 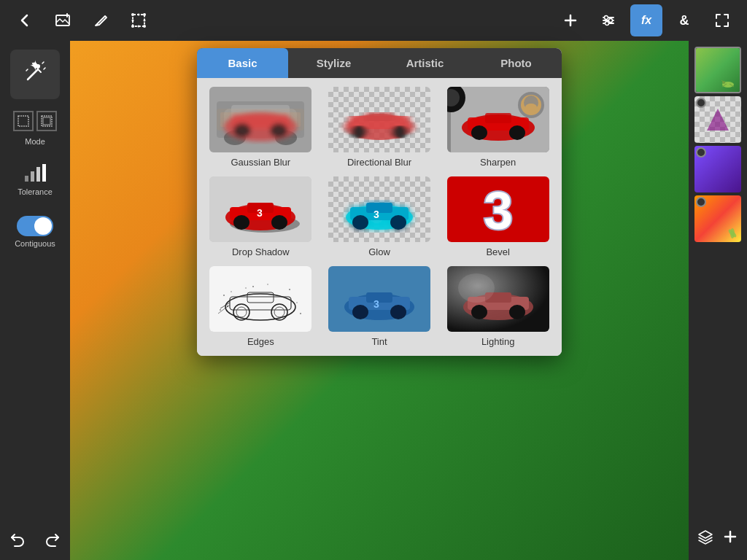 What do you see at coordinates (261, 252) in the screenshot?
I see `fx-drop-shadow-label: Drop Shadow` at bounding box center [261, 252].